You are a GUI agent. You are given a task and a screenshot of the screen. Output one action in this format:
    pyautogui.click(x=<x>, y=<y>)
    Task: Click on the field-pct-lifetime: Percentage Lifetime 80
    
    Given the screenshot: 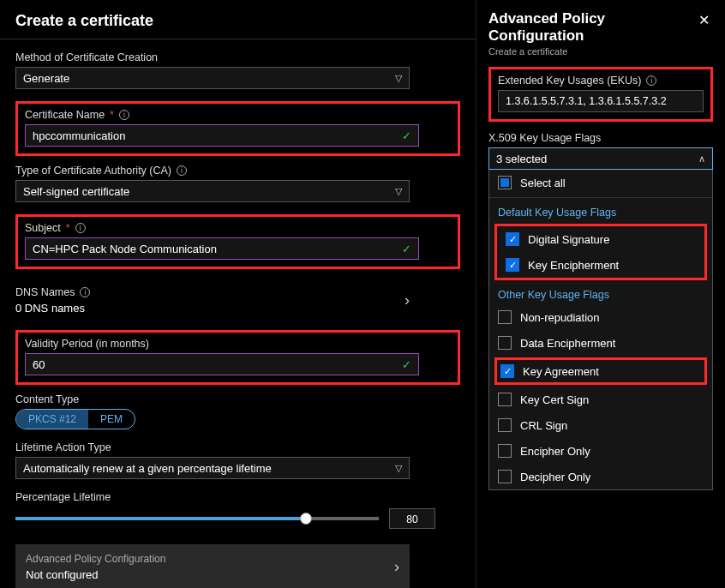 What is the action you would take?
    pyautogui.click(x=238, y=510)
    